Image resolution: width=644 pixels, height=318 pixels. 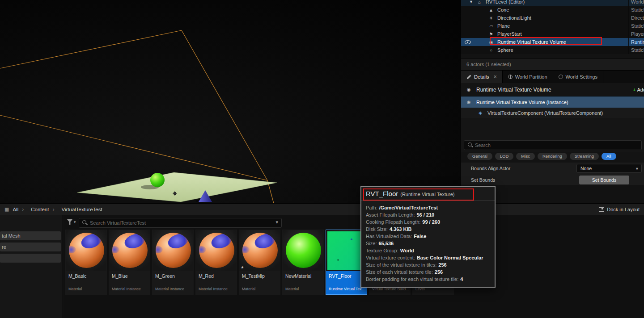 I want to click on asset-name: NewMaterial, so click(x=303, y=275).